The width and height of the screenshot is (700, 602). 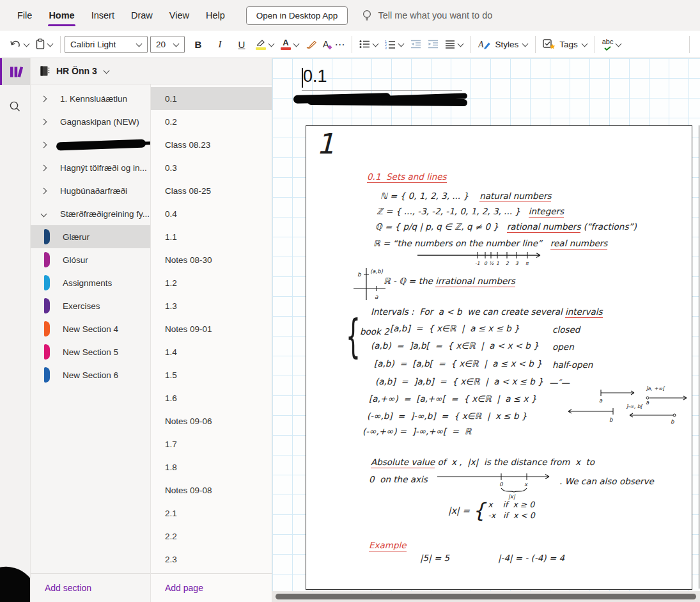 What do you see at coordinates (483, 462) in the screenshot?
I see `note-line: Absolute value of x , |x| is the distanc…` at bounding box center [483, 462].